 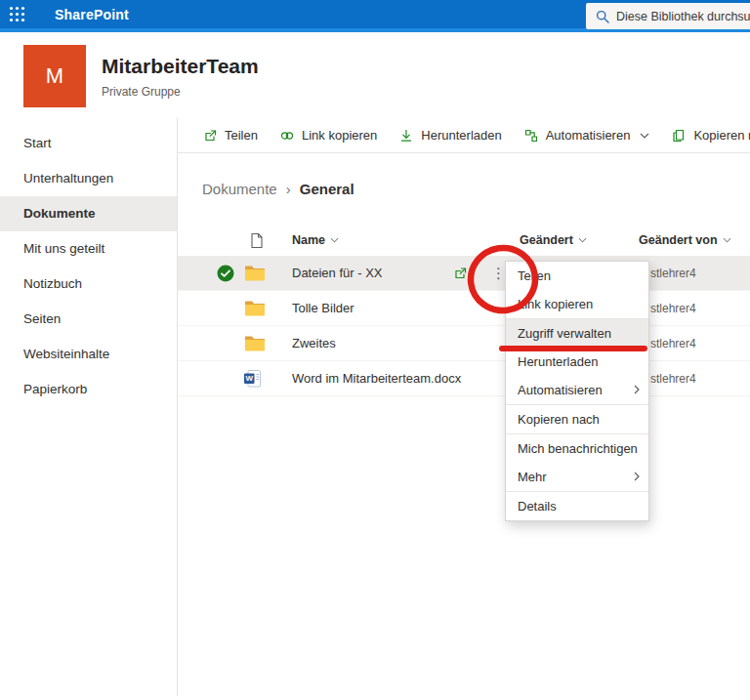 I want to click on modified-column-label: Geändert, so click(x=547, y=240).